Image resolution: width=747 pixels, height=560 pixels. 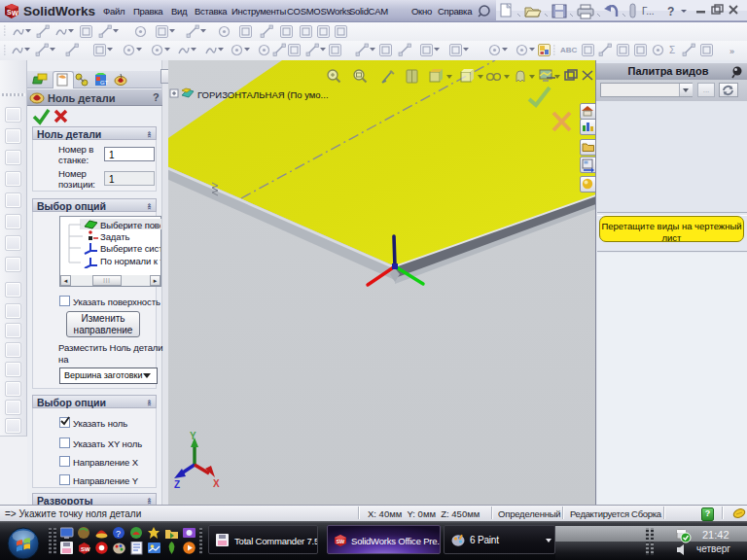 I want to click on svg-text: ABC, so click(x=569, y=51).